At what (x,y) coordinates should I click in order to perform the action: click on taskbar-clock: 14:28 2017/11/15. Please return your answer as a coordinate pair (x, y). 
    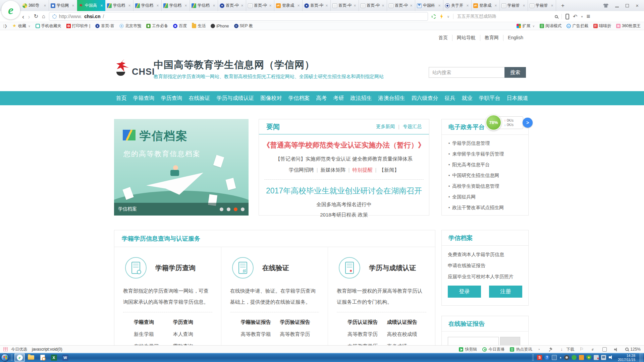
    Looking at the image, I should click on (627, 358).